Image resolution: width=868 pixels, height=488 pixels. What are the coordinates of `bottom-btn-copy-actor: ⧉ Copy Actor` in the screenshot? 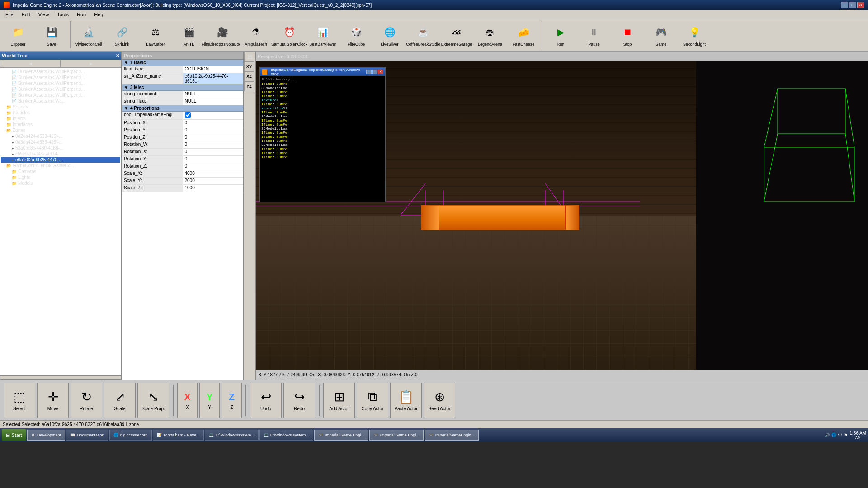 It's located at (373, 400).